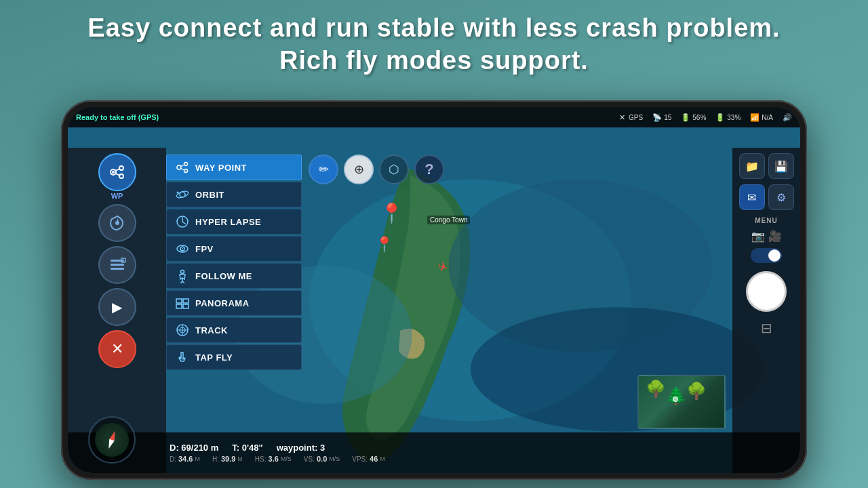 The width and height of the screenshot is (868, 488). Describe the element at coordinates (117, 196) in the screenshot. I see `wp-label: WP` at that location.